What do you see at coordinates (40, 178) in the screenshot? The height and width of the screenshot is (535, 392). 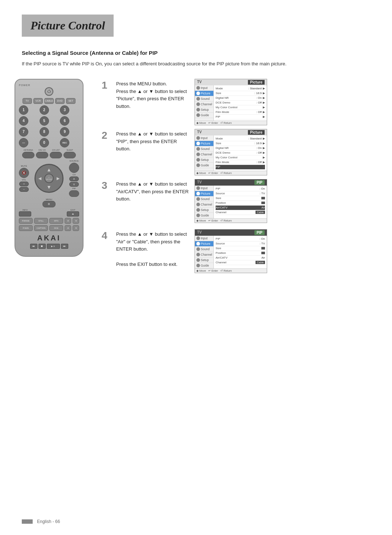 I see `nav-left-arrow: ◄` at bounding box center [40, 178].